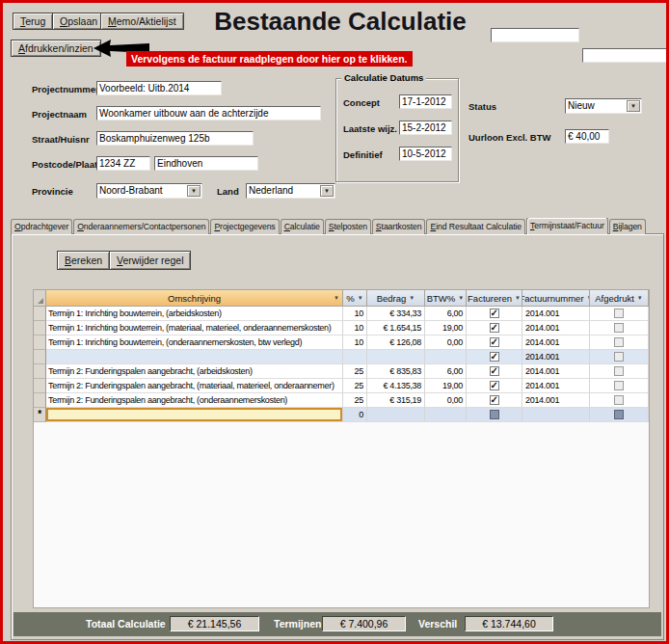 Image resolution: width=669 pixels, height=644 pixels. Describe the element at coordinates (445, 299) in the screenshot. I see `column-header-btw-: BTW%▼` at that location.